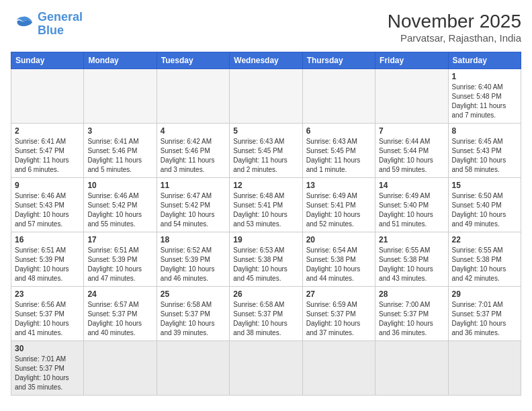  I want to click on day-info: Sunrise: 6:55 AM Sunset: 5:38 PM Dayligh…, so click(485, 265).